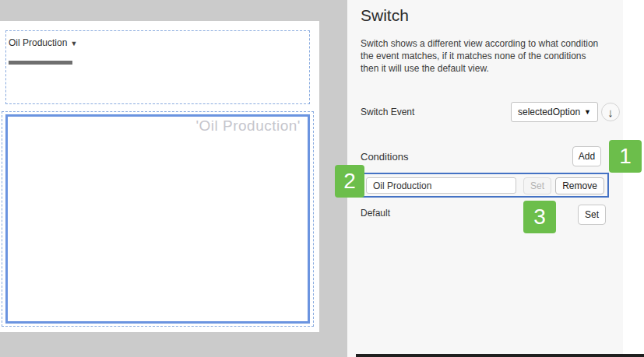 This screenshot has height=357, width=644. I want to click on select-caret-icon: ▼, so click(587, 112).